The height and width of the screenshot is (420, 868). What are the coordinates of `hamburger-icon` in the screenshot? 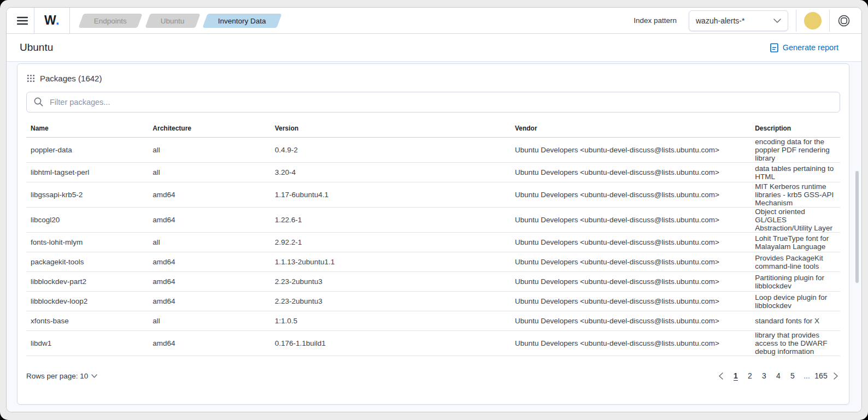 It's located at (22, 21).